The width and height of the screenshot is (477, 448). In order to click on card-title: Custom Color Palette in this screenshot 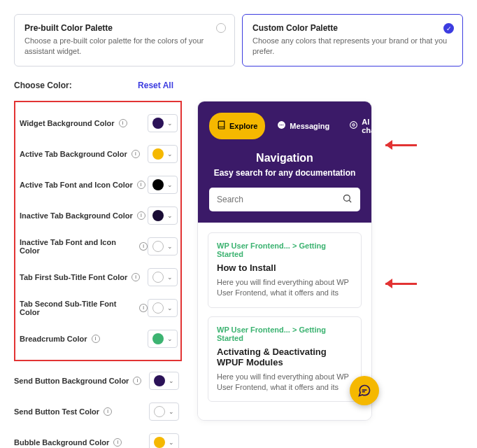, I will do `click(353, 28)`.